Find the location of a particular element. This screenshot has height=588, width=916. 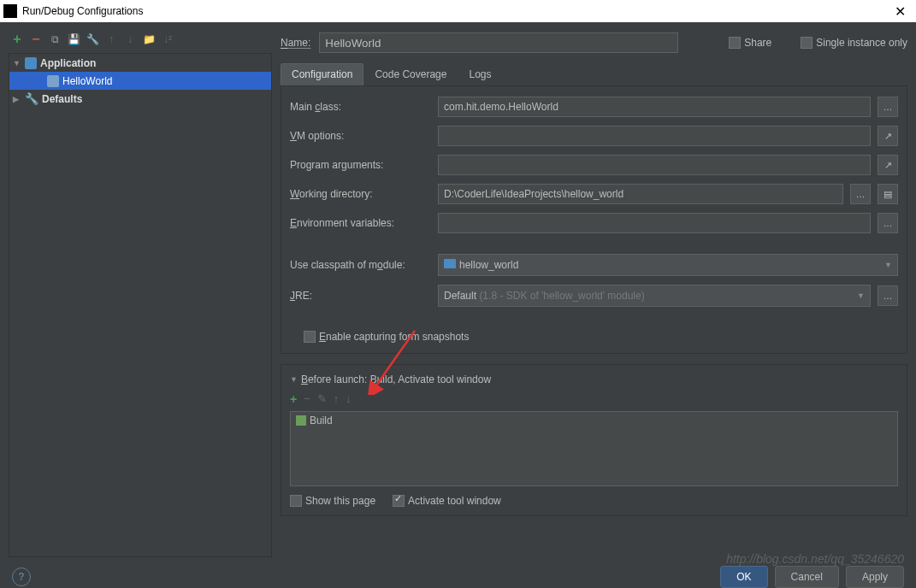

remove-task-icon: − is located at coordinates (307, 399).